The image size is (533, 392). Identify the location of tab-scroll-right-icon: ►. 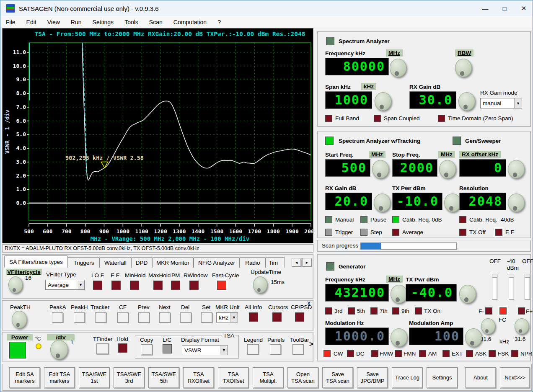
(307, 262).